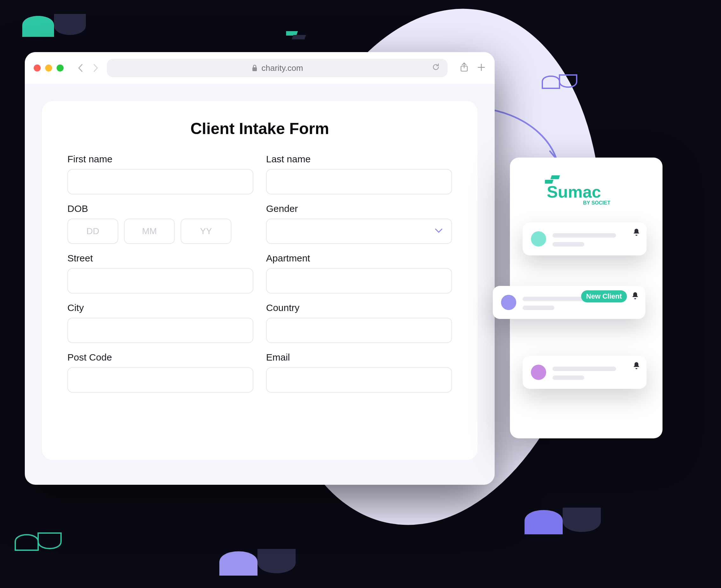 This screenshot has height=588, width=721. I want to click on first-name-input, so click(160, 182).